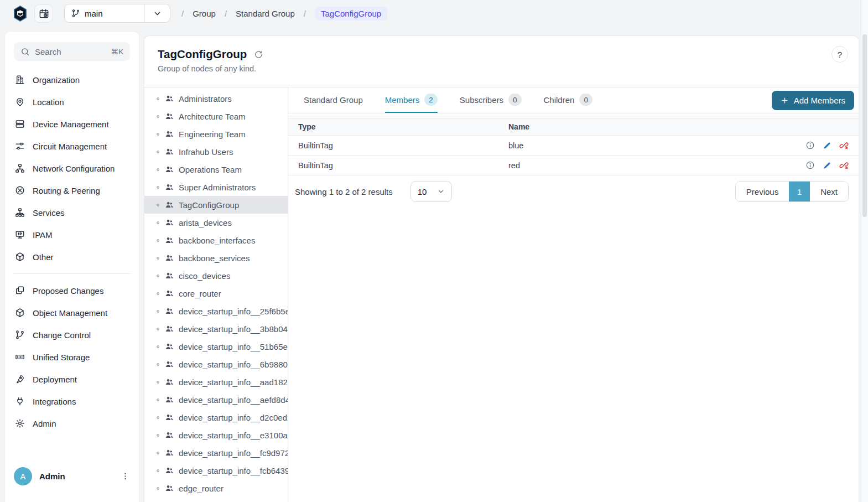  What do you see at coordinates (864, 251) in the screenshot?
I see `scrollbar-track` at bounding box center [864, 251].